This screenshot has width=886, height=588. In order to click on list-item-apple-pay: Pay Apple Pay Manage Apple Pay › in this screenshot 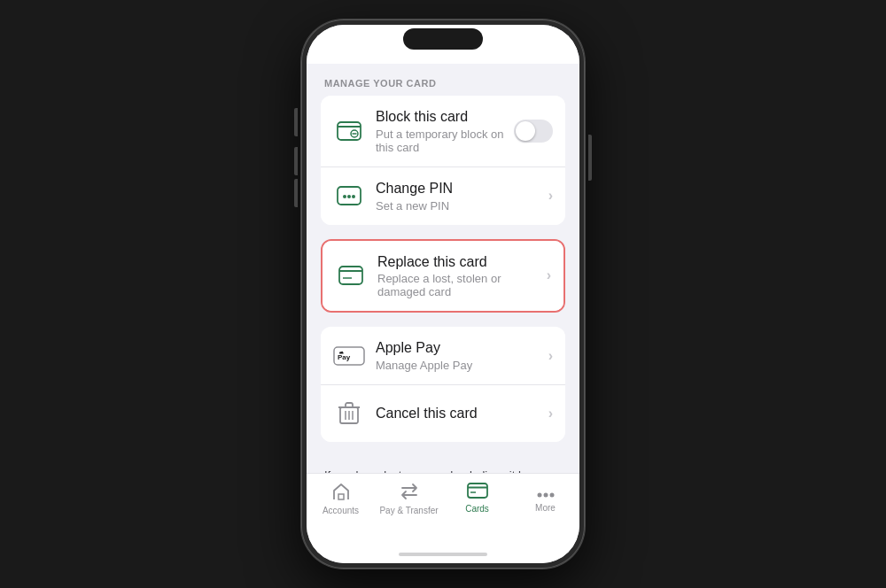, I will do `click(443, 356)`.